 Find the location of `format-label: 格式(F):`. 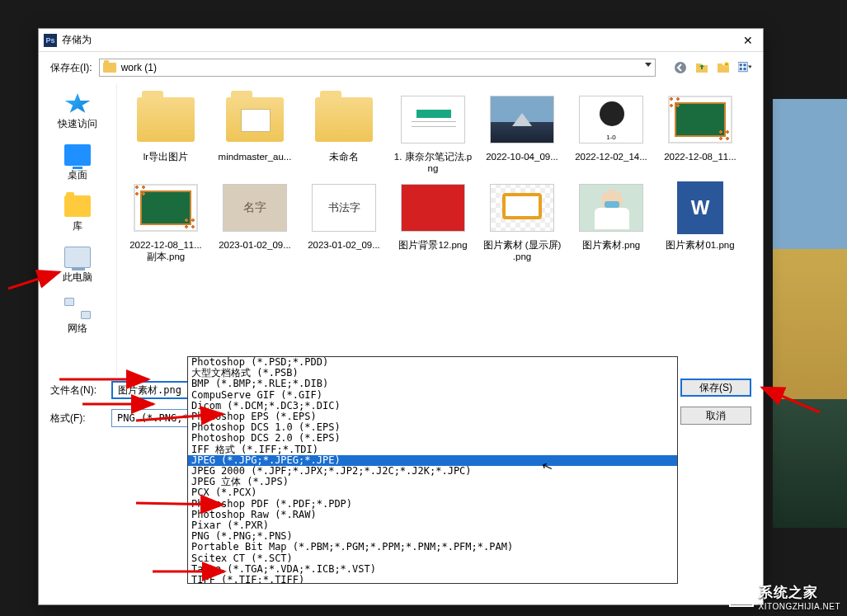

format-label: 格式(F): is located at coordinates (78, 419).